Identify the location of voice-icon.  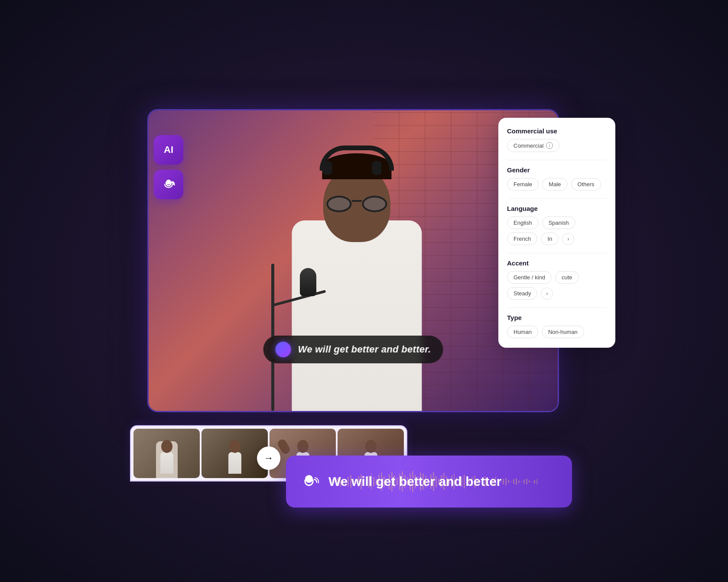
(169, 184).